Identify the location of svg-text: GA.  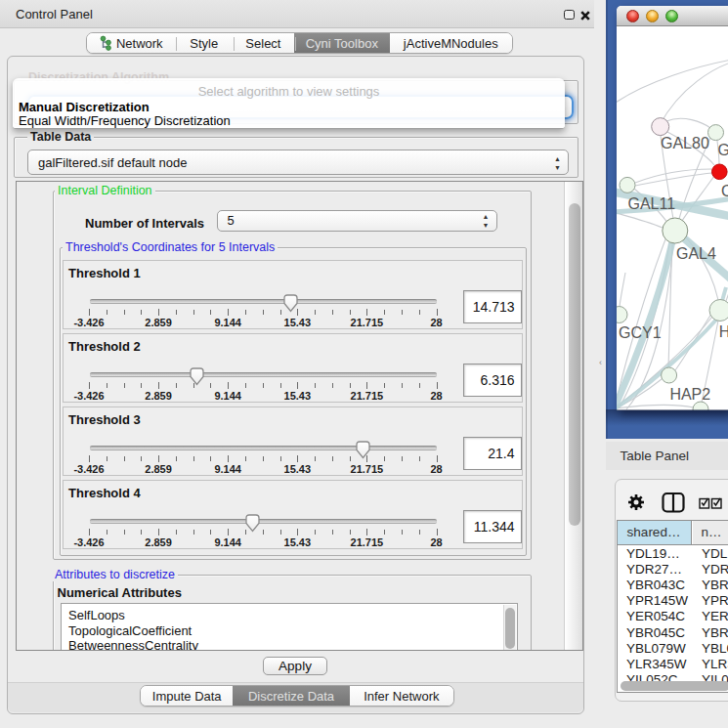
(723, 150).